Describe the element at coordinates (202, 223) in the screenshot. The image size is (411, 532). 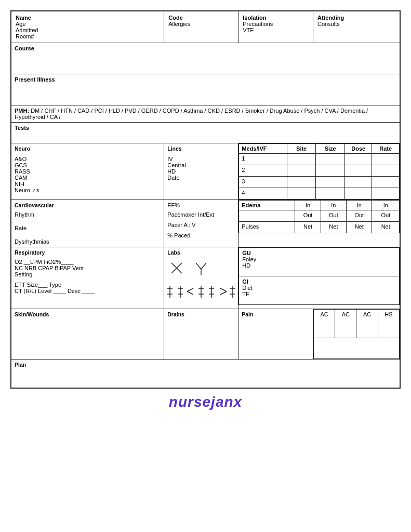
I see `ef-pacer-cell: EF% Pacemaker Int/Ext Pacer A : V % Pace…` at that location.